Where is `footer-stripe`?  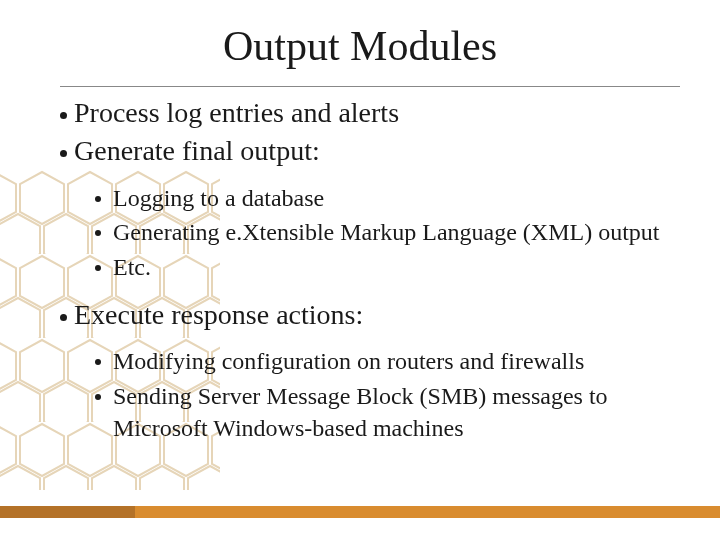 footer-stripe is located at coordinates (360, 512).